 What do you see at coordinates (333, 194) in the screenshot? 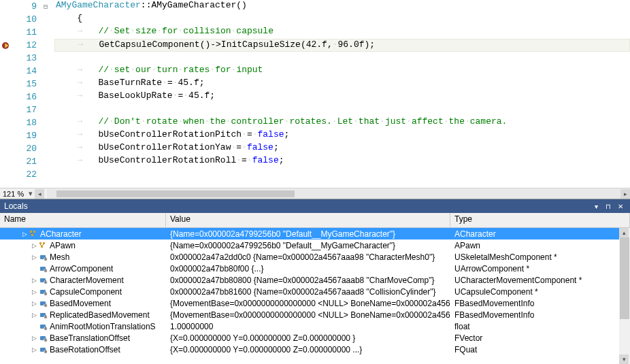
I see `horizontal-scrollbar` at bounding box center [333, 194].